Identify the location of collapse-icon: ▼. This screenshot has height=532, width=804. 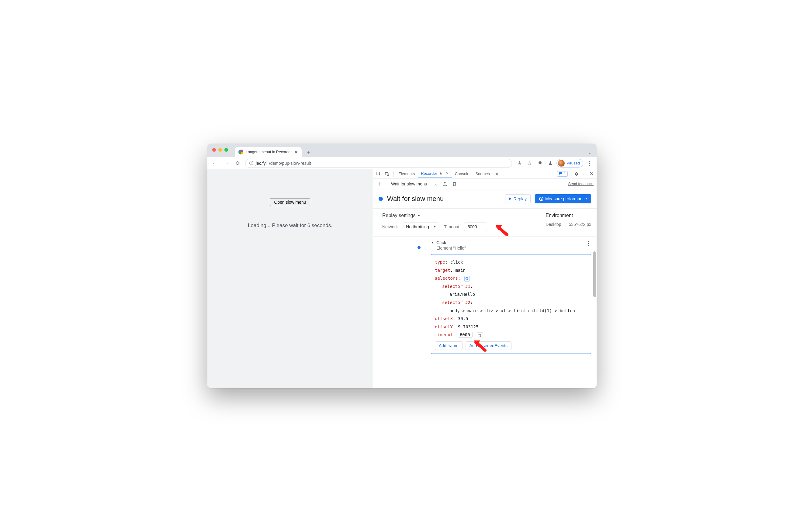
(419, 216).